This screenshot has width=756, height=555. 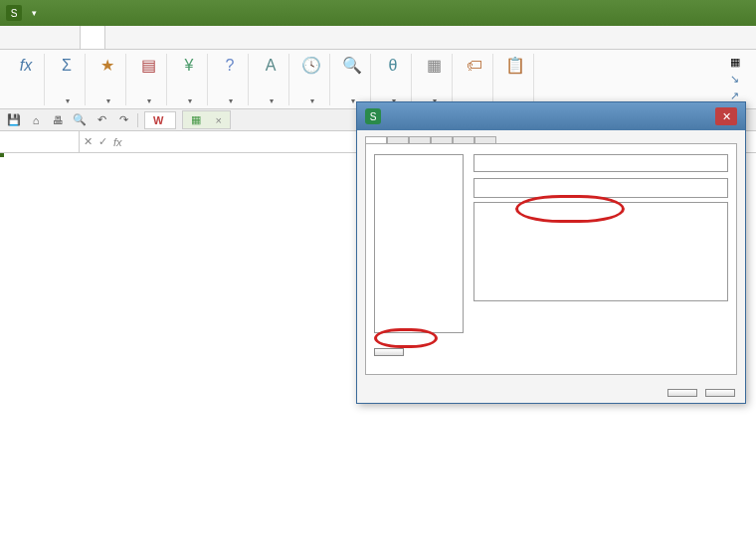 What do you see at coordinates (101, 120) in the screenshot?
I see `undo-icon: ↶` at bounding box center [101, 120].